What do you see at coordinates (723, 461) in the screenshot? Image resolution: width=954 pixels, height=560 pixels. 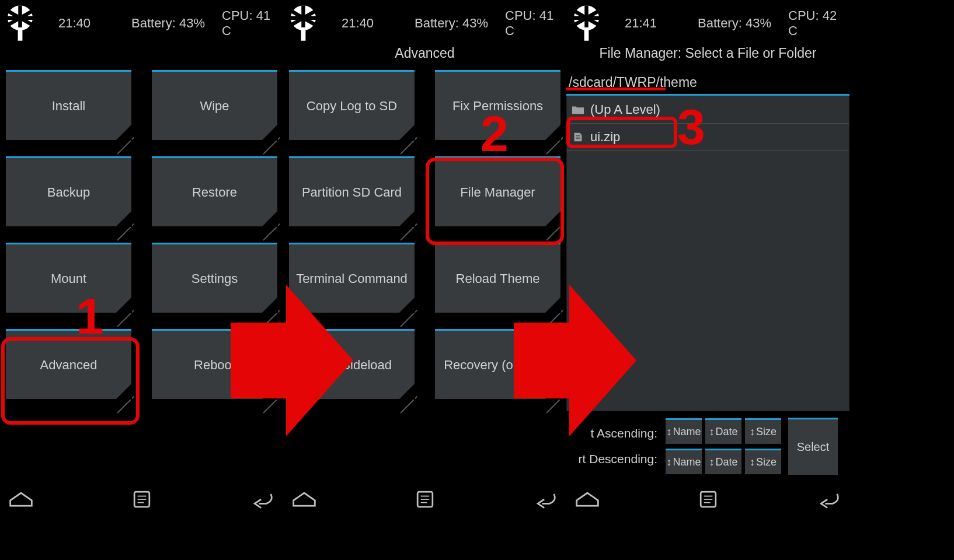 I see `sort-desc-date-button: ↕Date` at bounding box center [723, 461].